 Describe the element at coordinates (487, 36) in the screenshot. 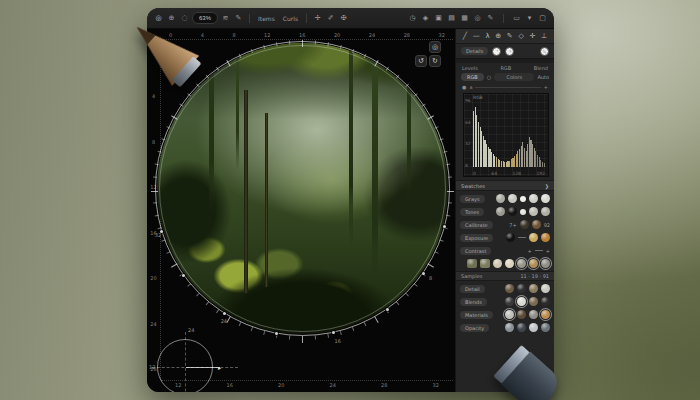

I see `lasso-tool-icon: λ` at that location.